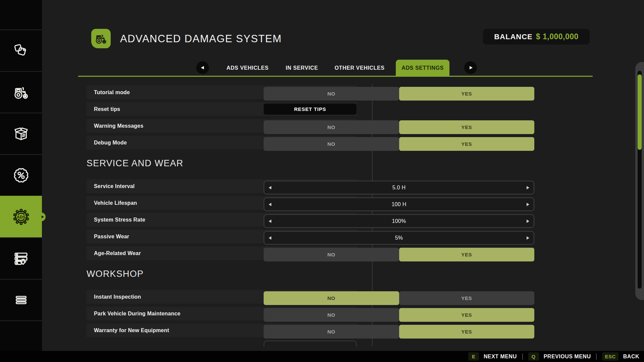 This screenshot has width=644, height=362. Describe the element at coordinates (399, 94) in the screenshot. I see `tutorial-mode-toggle: NO YES` at that location.